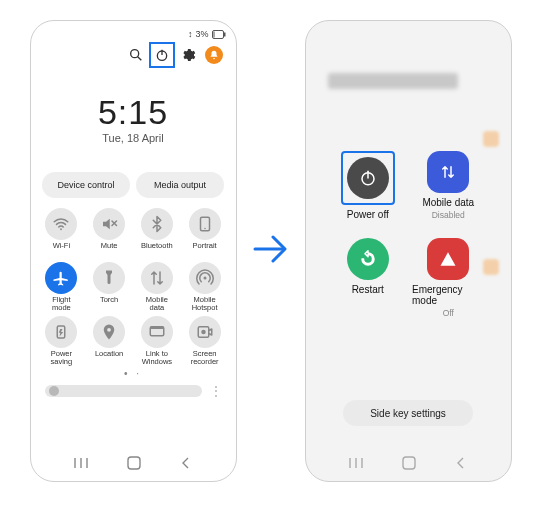  Describe the element at coordinates (368, 259) in the screenshot. I see `restart-icon` at that location.